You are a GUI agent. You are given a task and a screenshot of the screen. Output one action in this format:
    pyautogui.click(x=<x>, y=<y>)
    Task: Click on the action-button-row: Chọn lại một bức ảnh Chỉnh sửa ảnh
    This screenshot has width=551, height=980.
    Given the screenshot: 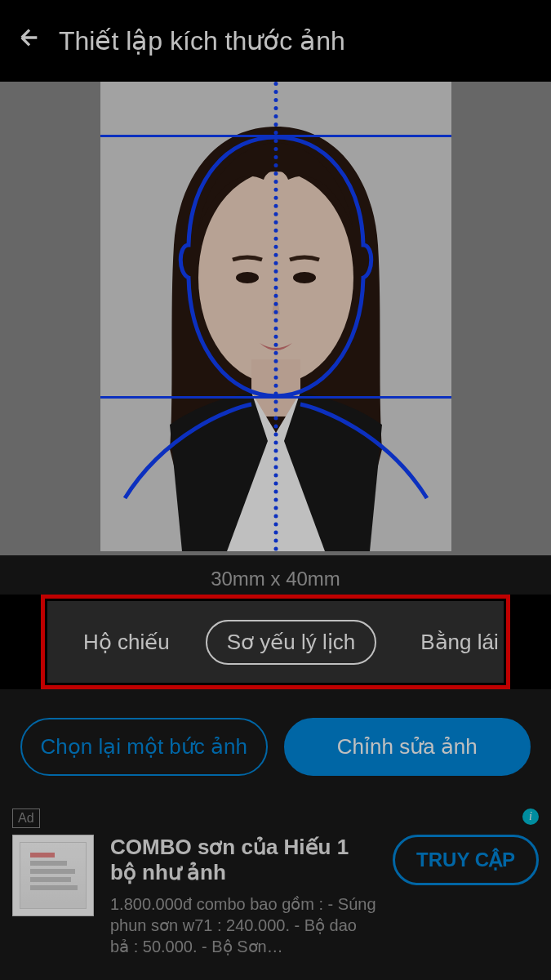 What is the action you would take?
    pyautogui.click(x=276, y=746)
    